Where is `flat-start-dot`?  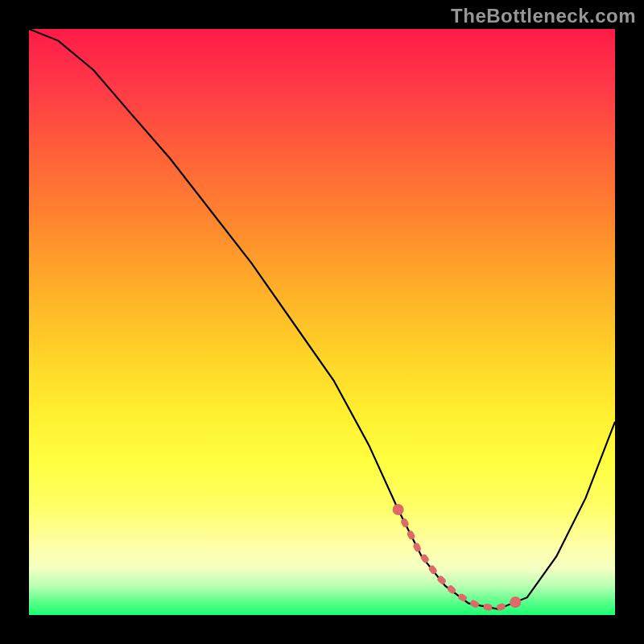 flat-start-dot is located at coordinates (398, 510).